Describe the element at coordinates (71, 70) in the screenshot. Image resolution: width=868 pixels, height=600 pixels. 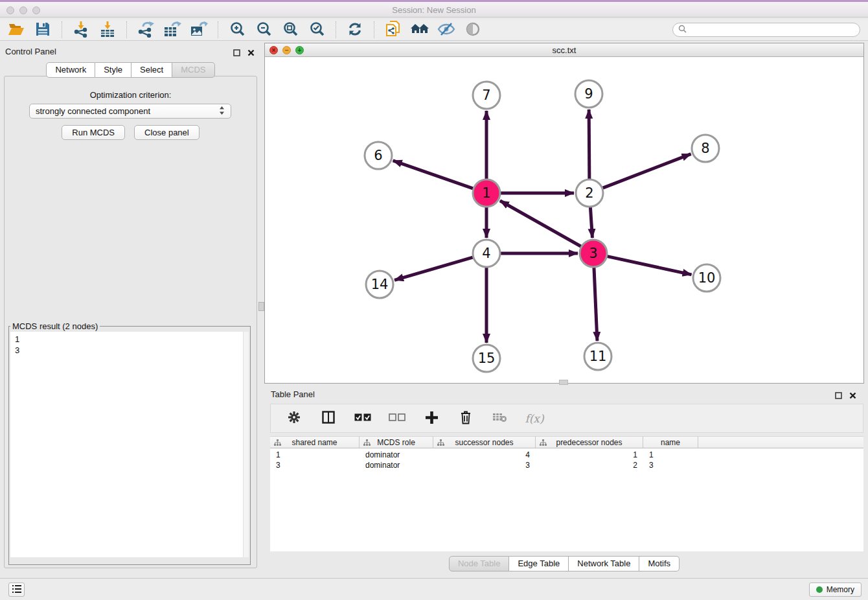
I see `tab-network: Network` at that location.